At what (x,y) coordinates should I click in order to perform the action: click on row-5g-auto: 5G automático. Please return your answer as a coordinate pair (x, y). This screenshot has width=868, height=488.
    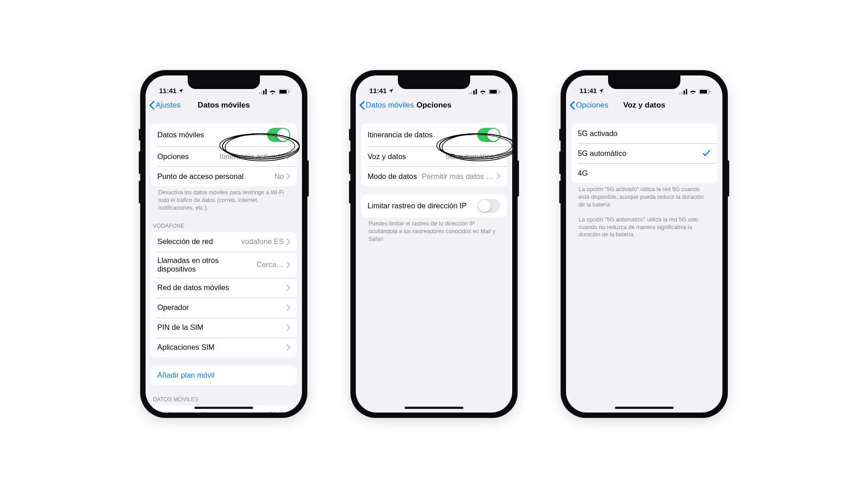
    Looking at the image, I should click on (644, 153).